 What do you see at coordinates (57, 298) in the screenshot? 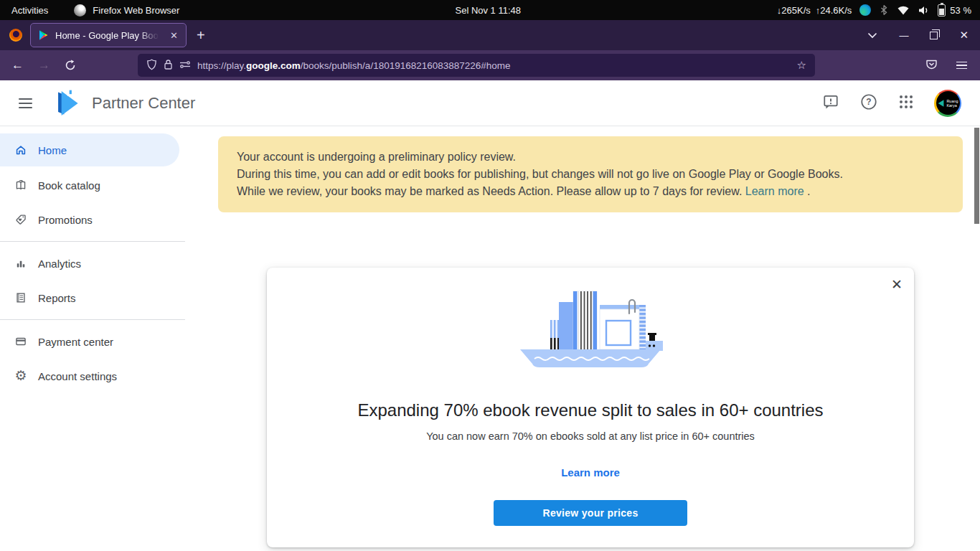
I see `sidebar-label: Reports` at bounding box center [57, 298].